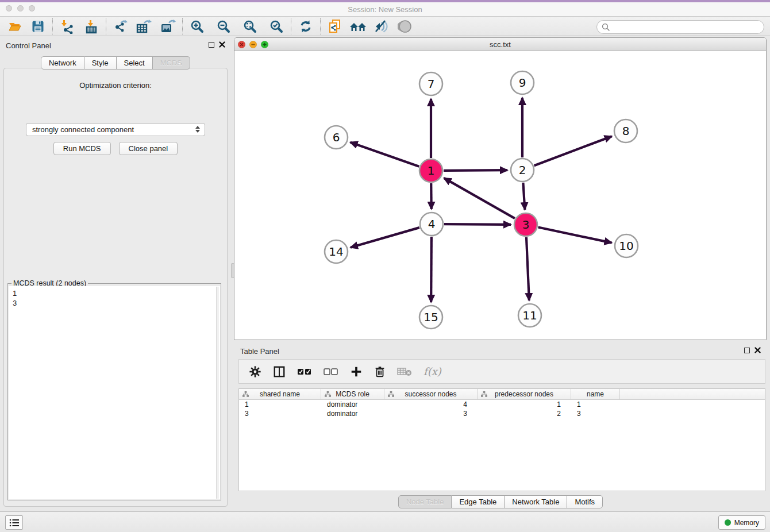 The image size is (770, 532). I want to click on tab-network-table: Network Table, so click(536, 502).